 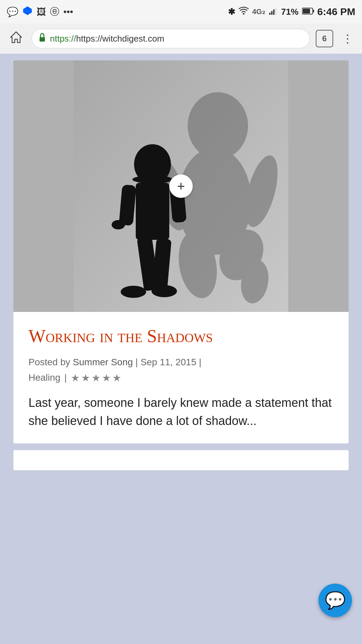 I want to click on ereader-icon: ⓔ, so click(x=55, y=12).